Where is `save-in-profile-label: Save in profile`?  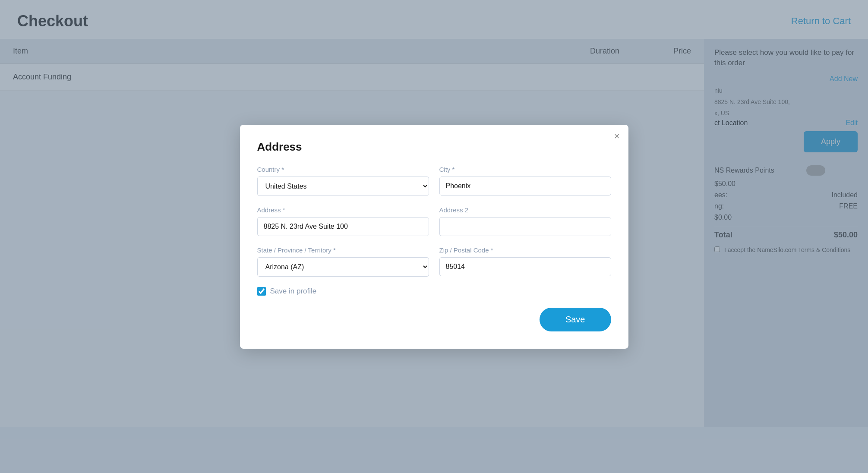 save-in-profile-label: Save in profile is located at coordinates (294, 291).